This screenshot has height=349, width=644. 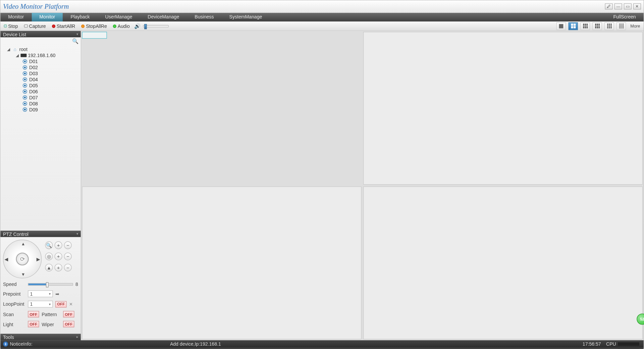 I want to click on focus-in-button: +, so click(x=58, y=256).